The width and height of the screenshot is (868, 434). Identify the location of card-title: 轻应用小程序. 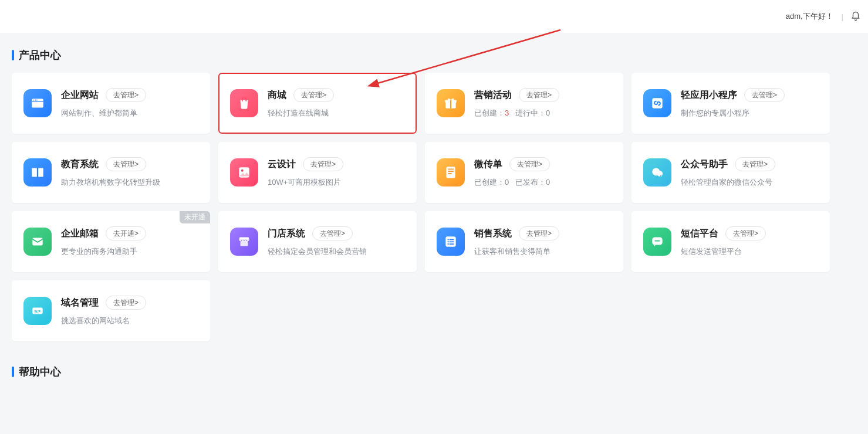
(709, 95).